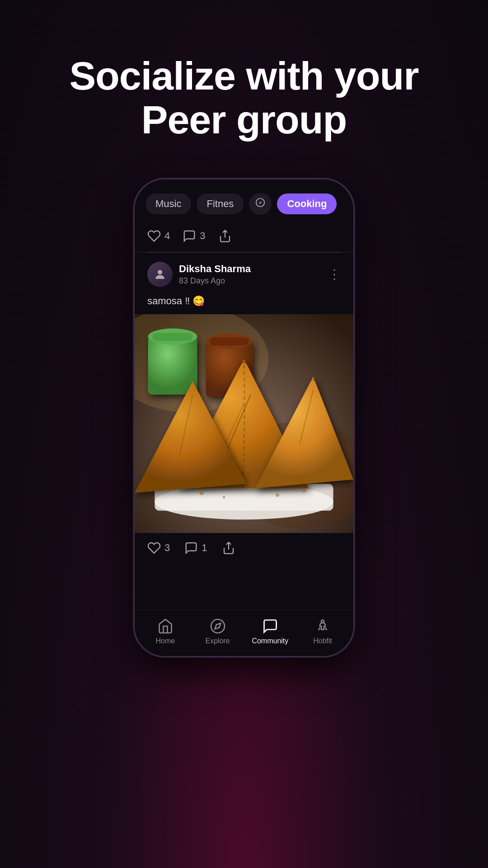  Describe the element at coordinates (323, 632) in the screenshot. I see `nav-hobfit: Hobfit` at that location.